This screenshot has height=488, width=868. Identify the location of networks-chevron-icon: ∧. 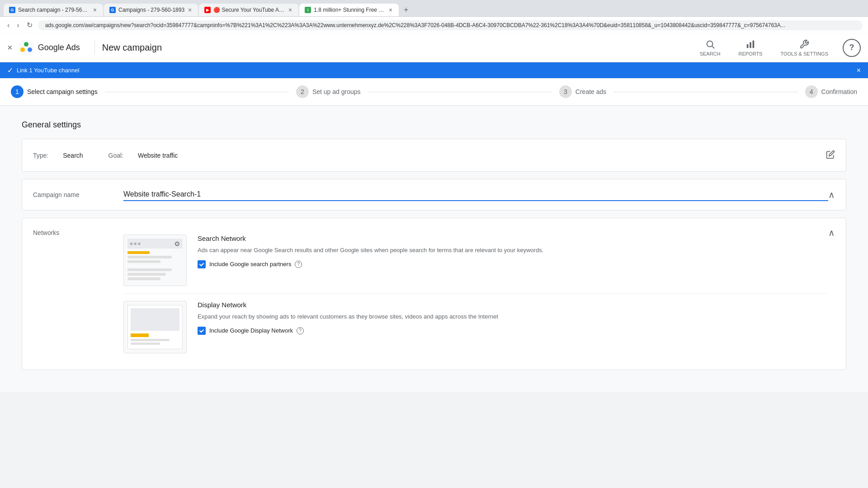
(832, 233).